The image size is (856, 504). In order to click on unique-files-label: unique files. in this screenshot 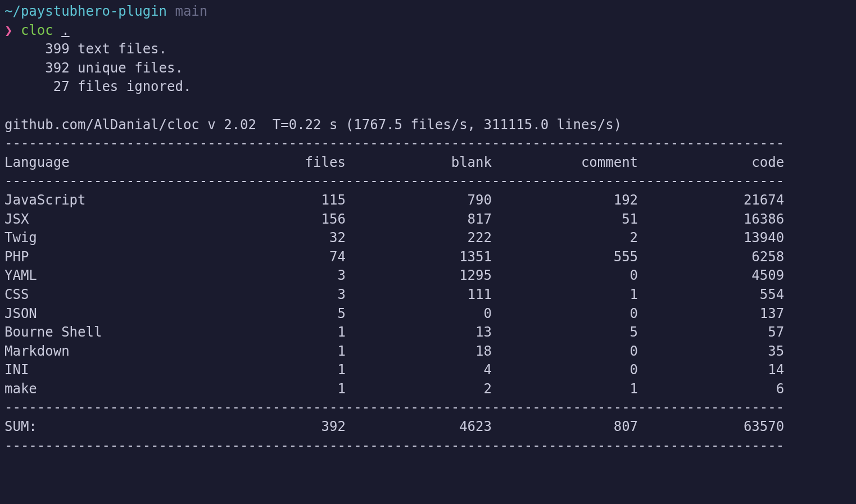, I will do `click(130, 68)`.